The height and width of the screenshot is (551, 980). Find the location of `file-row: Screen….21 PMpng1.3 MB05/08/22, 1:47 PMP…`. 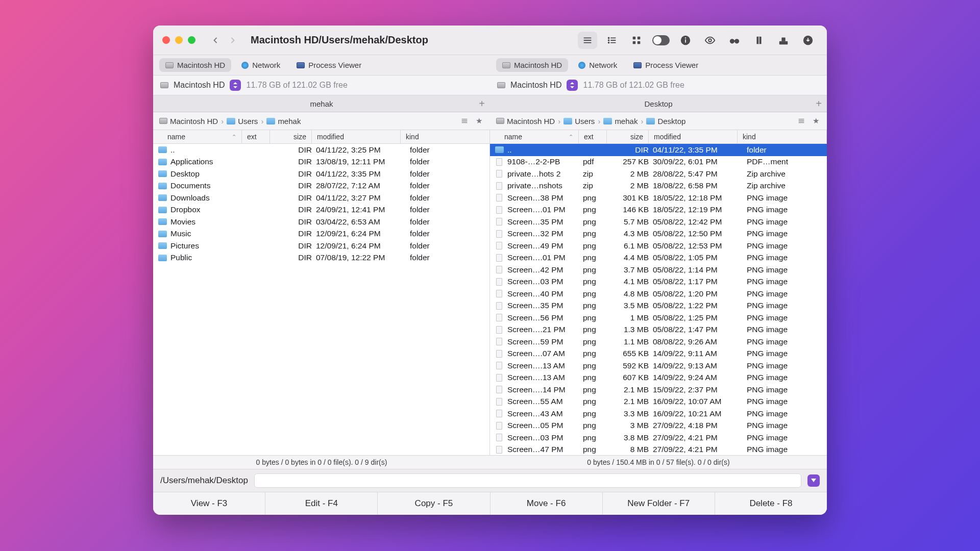

file-row: Screen….21 PMpng1.3 MB05/08/22, 1:47 PMP… is located at coordinates (658, 330).